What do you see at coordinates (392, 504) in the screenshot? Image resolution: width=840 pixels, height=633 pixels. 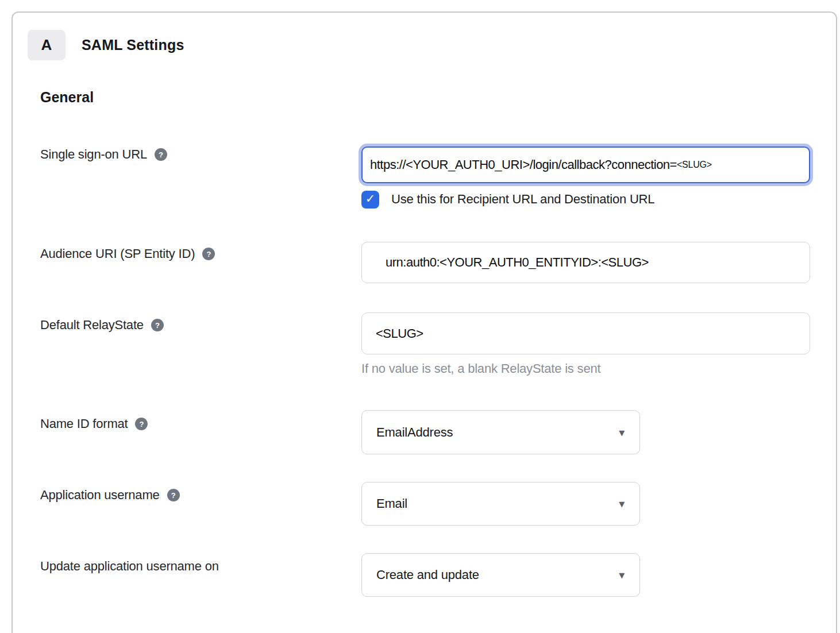 I see `app-username-value: Email` at bounding box center [392, 504].